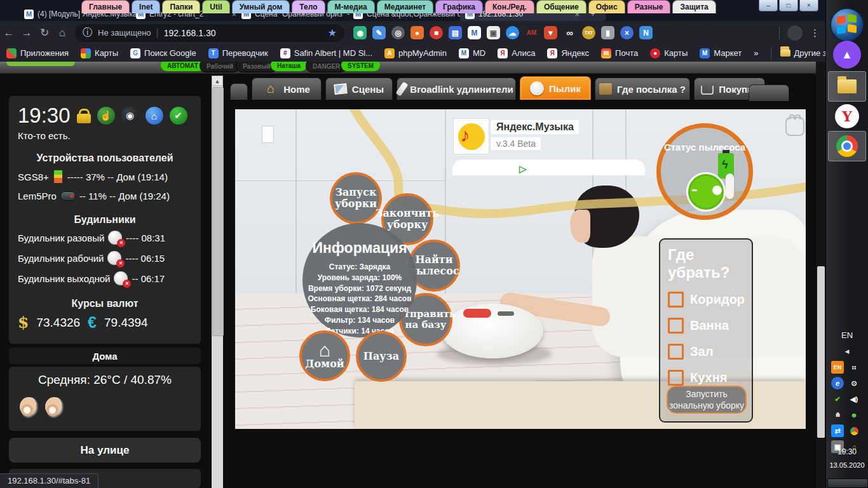 The image size is (868, 488). I want to click on agent-icon: ☻, so click(854, 415).